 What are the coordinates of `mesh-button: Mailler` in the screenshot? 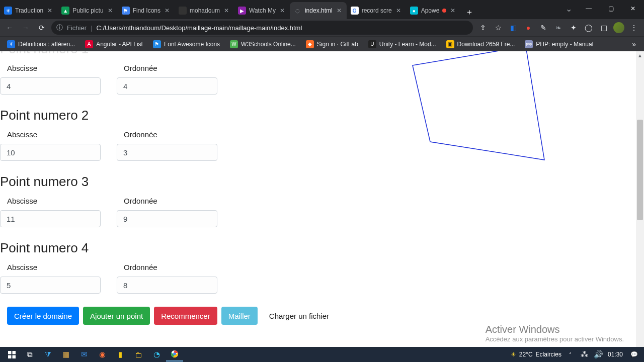 It's located at (239, 316).